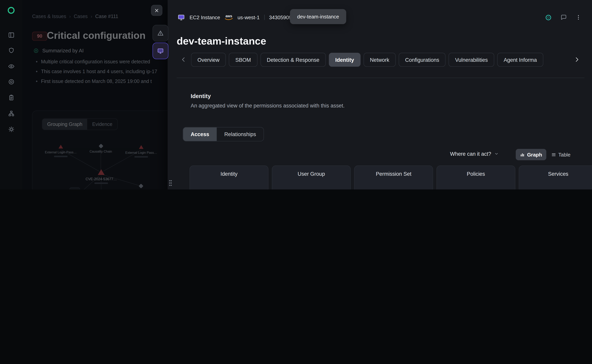 Image resolution: width=592 pixels, height=364 pixels. I want to click on tabs-divider, so click(381, 78).